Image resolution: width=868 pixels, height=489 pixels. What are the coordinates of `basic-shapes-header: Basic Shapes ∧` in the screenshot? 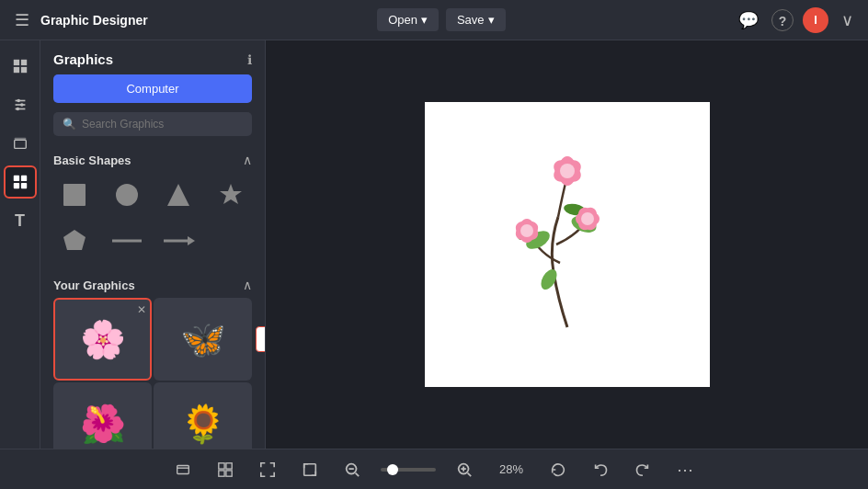 It's located at (153, 159).